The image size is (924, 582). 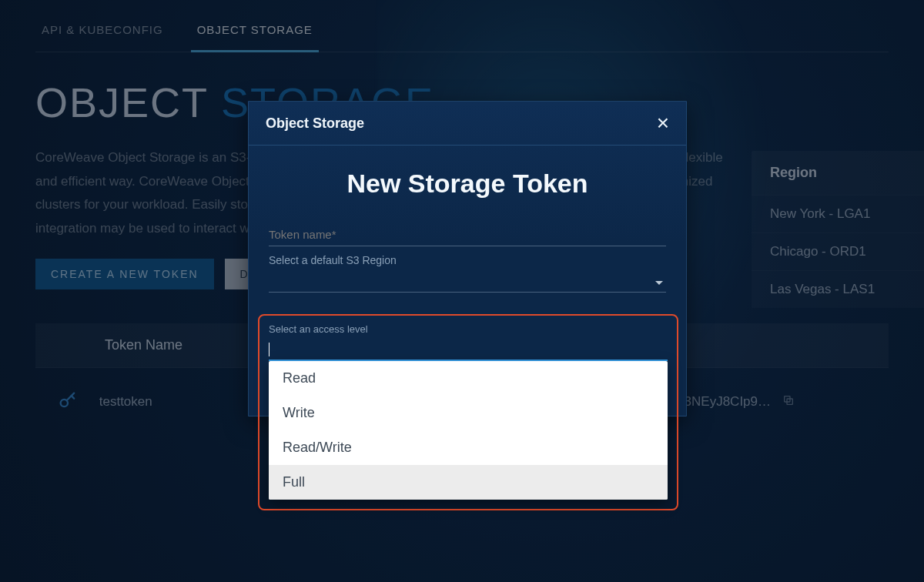 I want to click on access-level-label: Select an access level, so click(x=468, y=329).